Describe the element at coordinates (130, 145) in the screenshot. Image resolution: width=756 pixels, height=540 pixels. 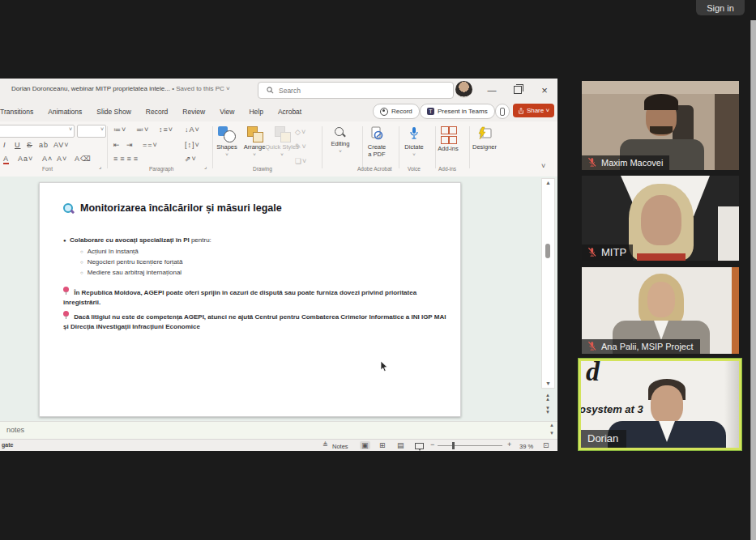
I see `increase-indent-button: ⇥` at that location.